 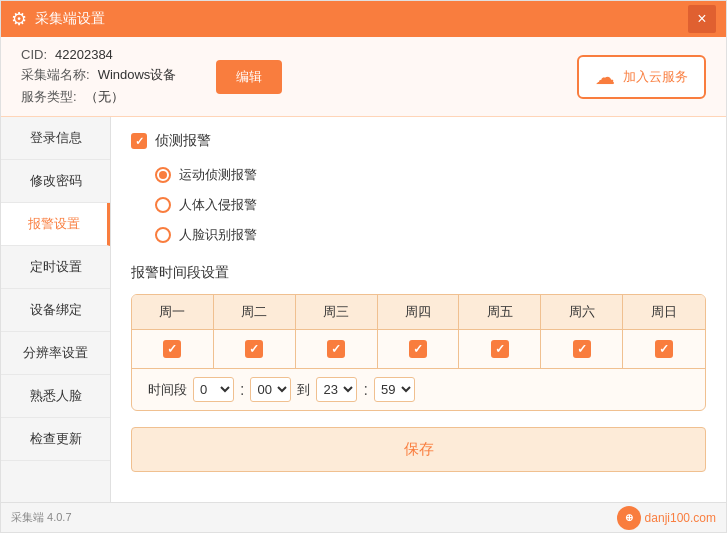 I want to click on name-value: Windows设备, so click(x=138, y=75).